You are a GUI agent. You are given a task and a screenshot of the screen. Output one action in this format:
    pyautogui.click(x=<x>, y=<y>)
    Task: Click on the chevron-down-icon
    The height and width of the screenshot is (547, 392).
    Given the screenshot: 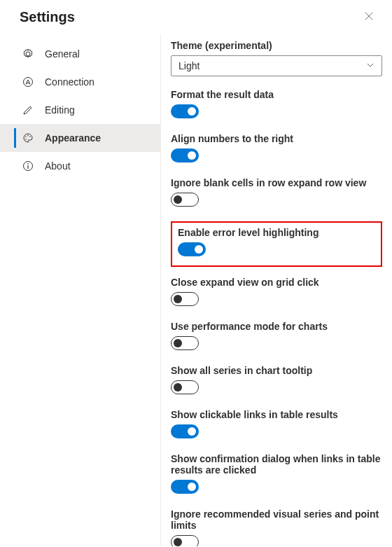 What is the action you would take?
    pyautogui.click(x=370, y=66)
    